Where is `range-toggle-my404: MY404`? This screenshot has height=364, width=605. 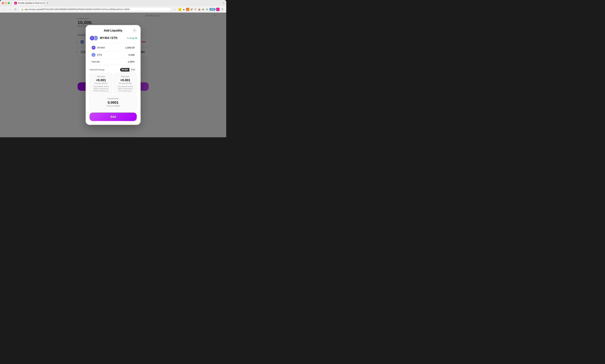
range-toggle-my404: MY404 is located at coordinates (125, 70).